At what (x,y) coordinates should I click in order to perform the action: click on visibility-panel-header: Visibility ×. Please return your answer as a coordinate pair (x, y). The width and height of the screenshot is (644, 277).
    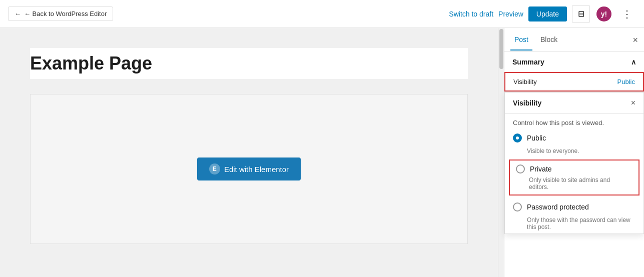
    Looking at the image, I should click on (574, 103).